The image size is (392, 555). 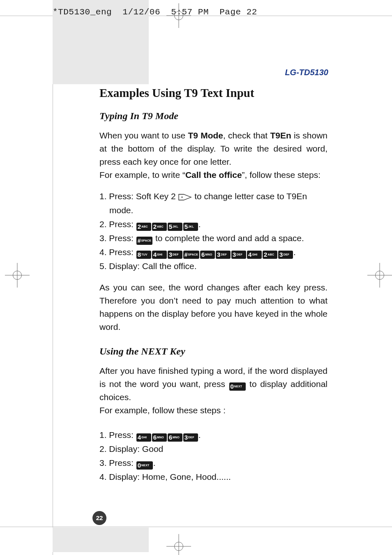 What do you see at coordinates (82, 12) in the screenshot?
I see `slug-file: *TD5130_eng` at bounding box center [82, 12].